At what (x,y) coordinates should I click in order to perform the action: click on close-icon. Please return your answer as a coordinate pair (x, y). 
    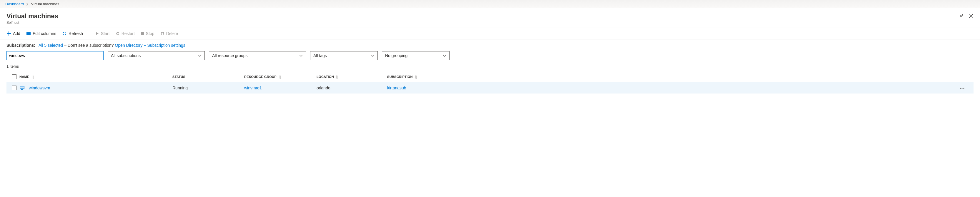
    Looking at the image, I should click on (971, 16).